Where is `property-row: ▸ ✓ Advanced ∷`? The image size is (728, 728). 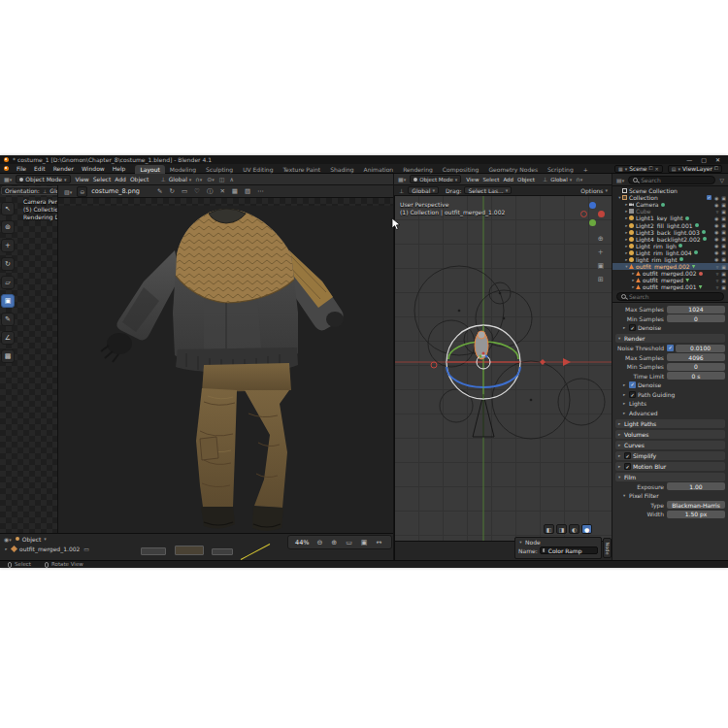 property-row: ▸ ✓ Advanced ∷ is located at coordinates (670, 414).